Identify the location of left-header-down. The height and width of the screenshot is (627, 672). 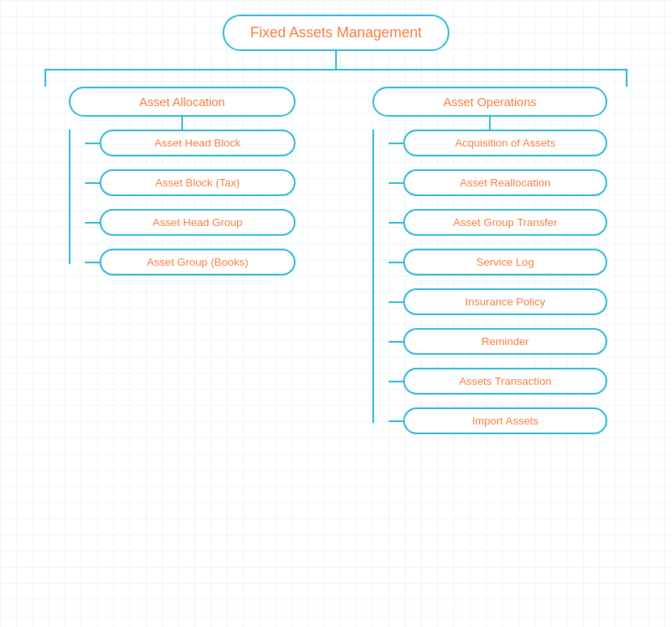
(182, 123).